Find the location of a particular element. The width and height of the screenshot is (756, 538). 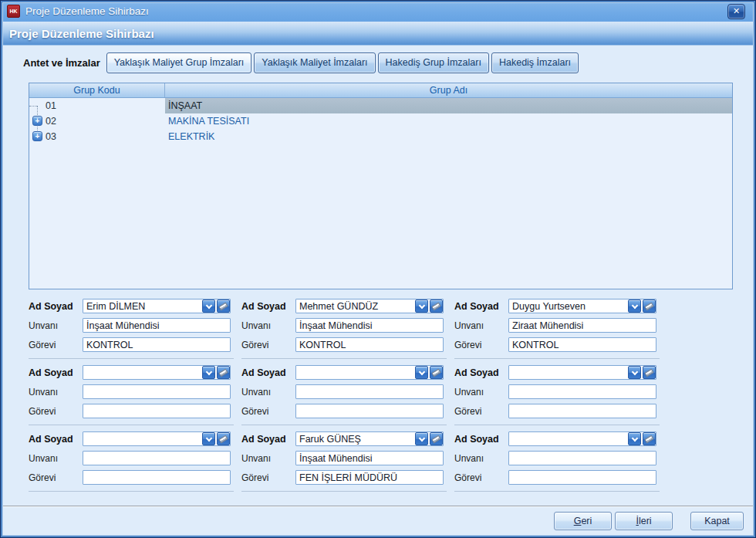

ileri-button: İleri is located at coordinates (643, 521).